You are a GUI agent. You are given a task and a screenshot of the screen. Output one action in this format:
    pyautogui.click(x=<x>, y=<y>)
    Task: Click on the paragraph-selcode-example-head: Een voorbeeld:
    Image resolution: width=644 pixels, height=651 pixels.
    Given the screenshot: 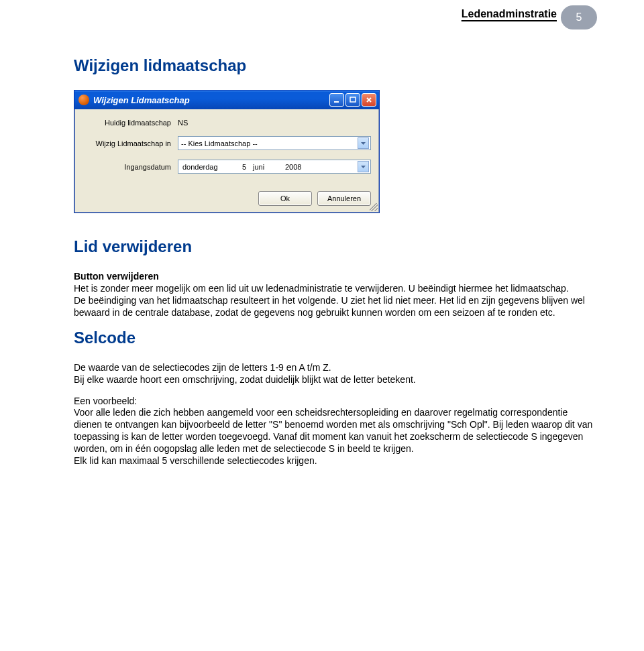 What is the action you would take?
    pyautogui.click(x=335, y=402)
    